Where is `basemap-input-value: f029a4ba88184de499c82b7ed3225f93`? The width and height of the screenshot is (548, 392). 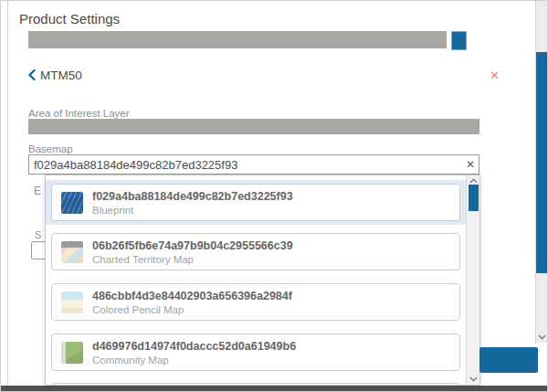
basemap-input-value: f029a4ba88184de499c82b7ed3225f93 is located at coordinates (135, 164).